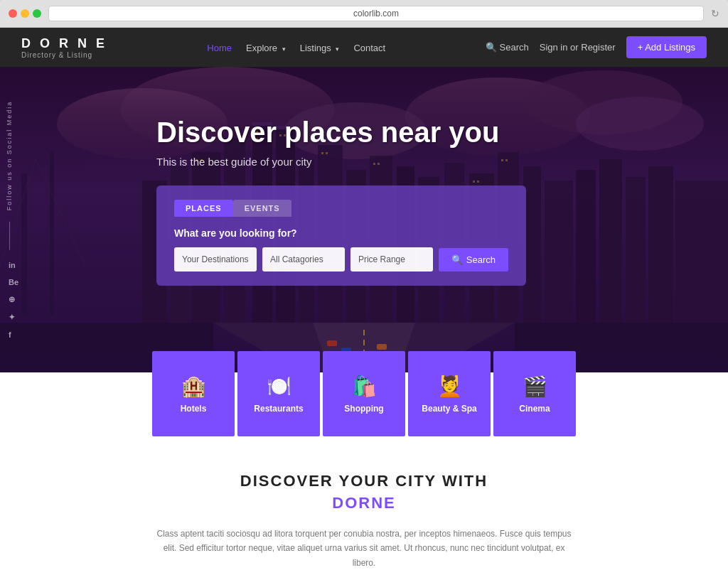 The image size is (728, 570). I want to click on tab-places: PLACES, so click(203, 208).